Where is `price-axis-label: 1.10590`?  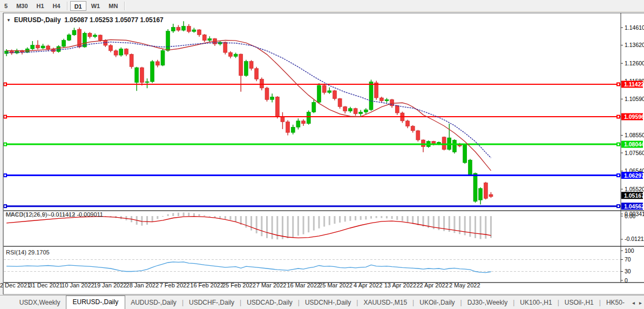 price-axis-label: 1.10590 is located at coordinates (634, 99).